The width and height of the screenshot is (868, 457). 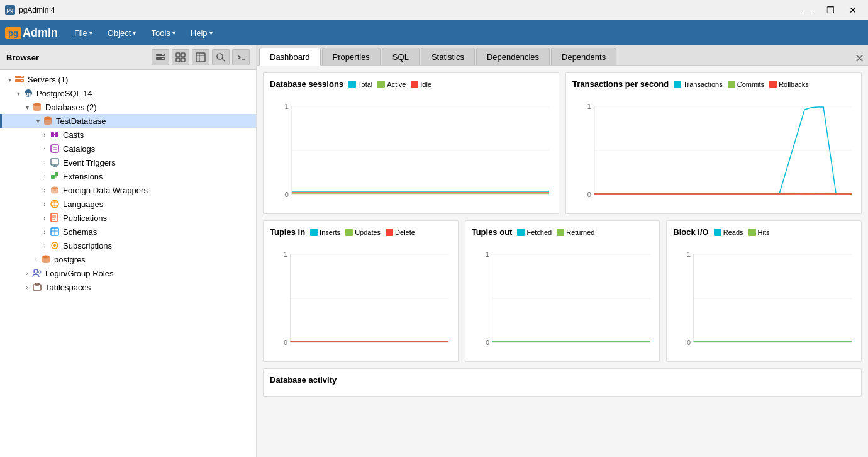 What do you see at coordinates (128, 176) in the screenshot?
I see `tree-extensions: › Extensions` at bounding box center [128, 176].